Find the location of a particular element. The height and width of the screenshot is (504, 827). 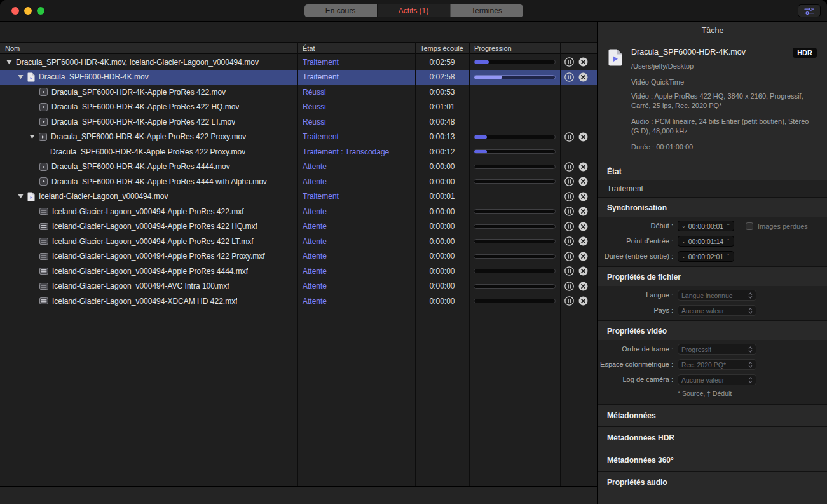

point-entree-stepper: ⌄ 00:00:01:14 ⌃ is located at coordinates (706, 242).